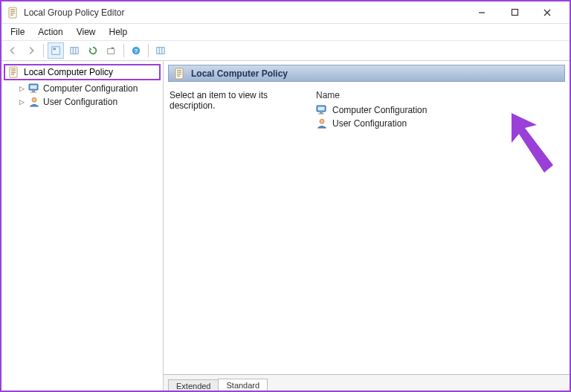 The image size is (571, 392). What do you see at coordinates (13, 13) in the screenshot?
I see `app-icon` at bounding box center [13, 13].